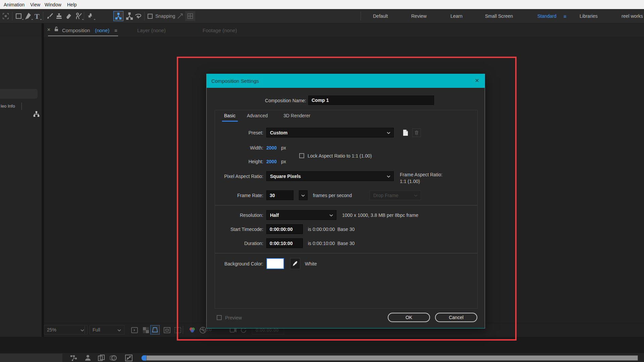 The height and width of the screenshot is (362, 644). Describe the element at coordinates (281, 243) in the screenshot. I see `duration-value: 0:00:10:00` at that location.